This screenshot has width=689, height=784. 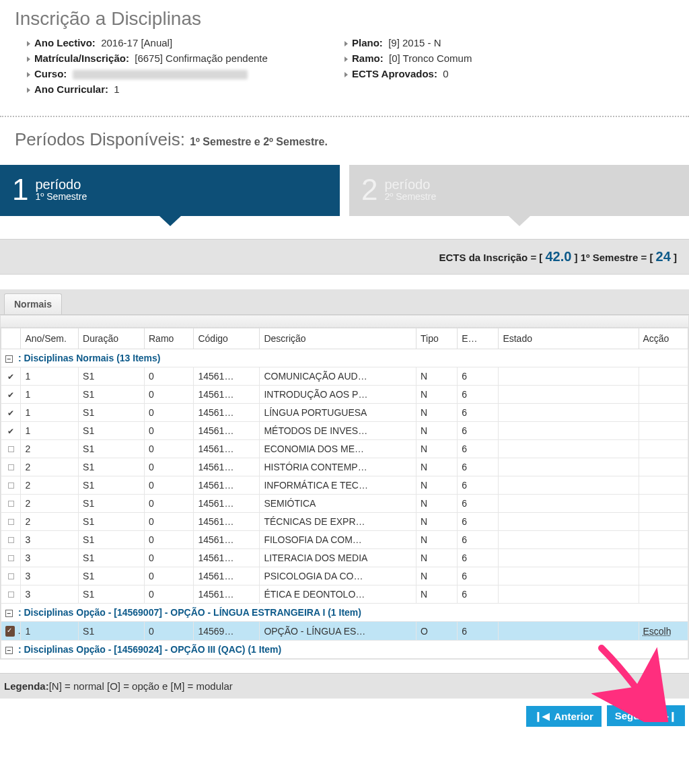 What do you see at coordinates (141, 686) in the screenshot?
I see `legend-text: [N] = normal [O] = opção e [M] = modular` at bounding box center [141, 686].